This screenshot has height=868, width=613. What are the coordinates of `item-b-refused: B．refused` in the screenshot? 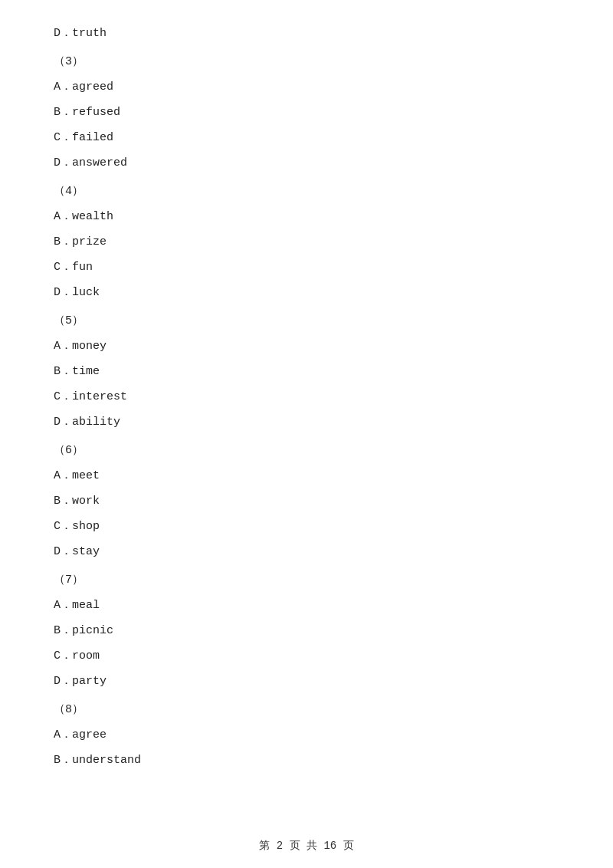 It's located at (306, 112).